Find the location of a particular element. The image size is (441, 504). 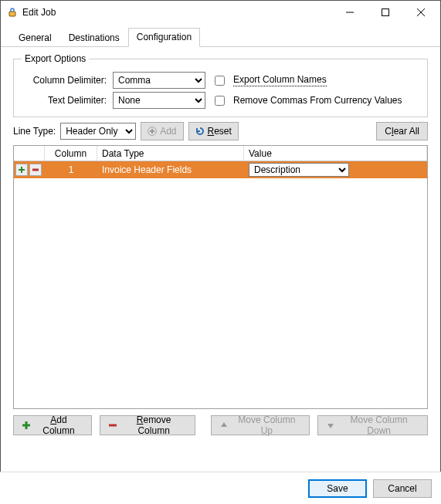

export-options-group: Export Options Column Delimiter: Comma E… is located at coordinates (221, 85).